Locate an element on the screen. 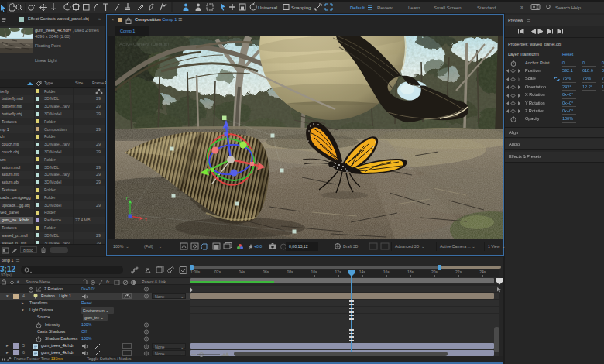 The height and width of the screenshot is (364, 604). svg-text: Default is located at coordinates (358, 8).